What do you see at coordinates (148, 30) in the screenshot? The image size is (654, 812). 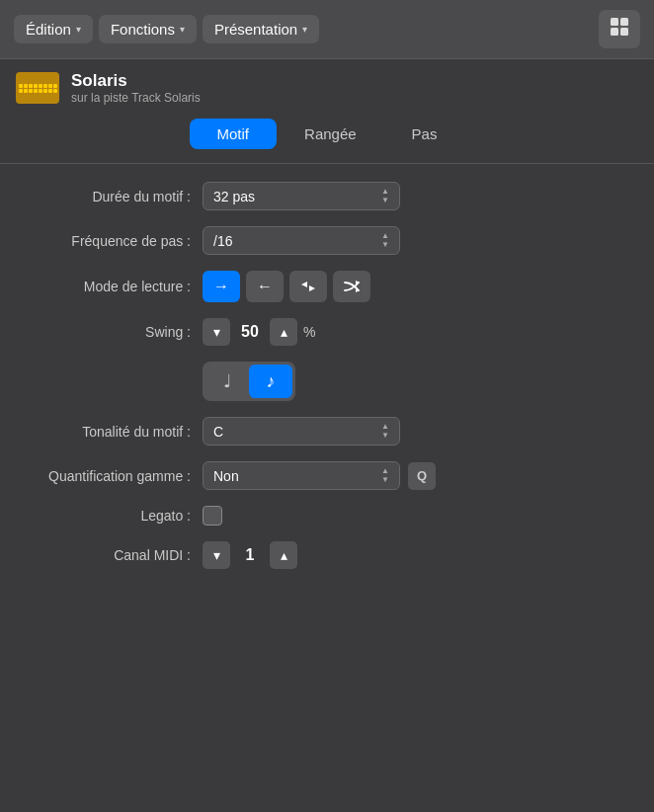 I see `fonctions-menu-button: Fonctions ▾` at bounding box center [148, 30].